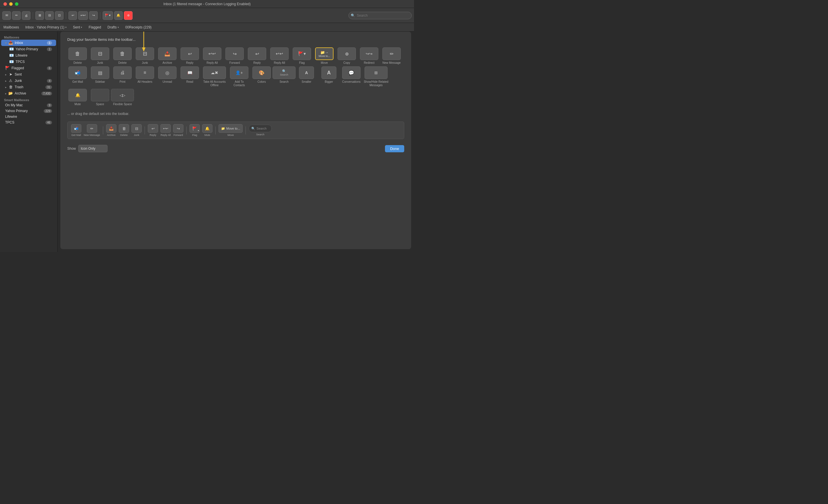  Describe the element at coordinates (145, 56) in the screenshot. I see `tool-item-junk2: ⊟ Junk` at that location.